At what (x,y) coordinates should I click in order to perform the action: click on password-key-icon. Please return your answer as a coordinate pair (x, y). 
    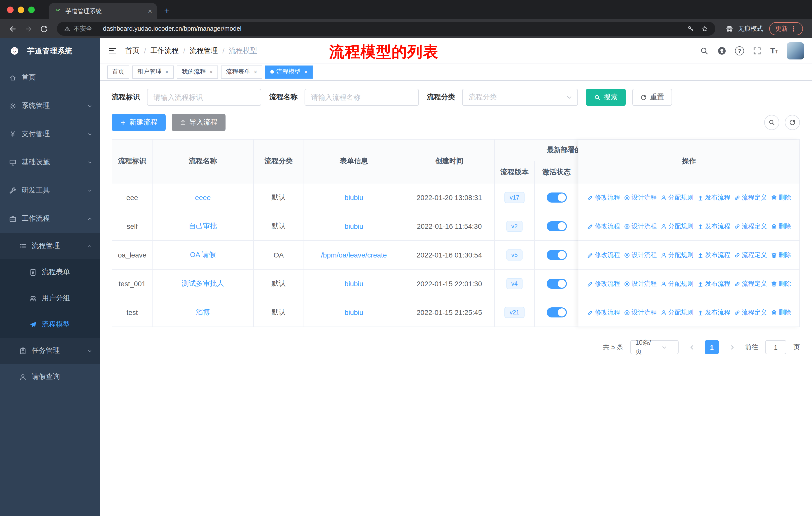
    Looking at the image, I should click on (691, 29).